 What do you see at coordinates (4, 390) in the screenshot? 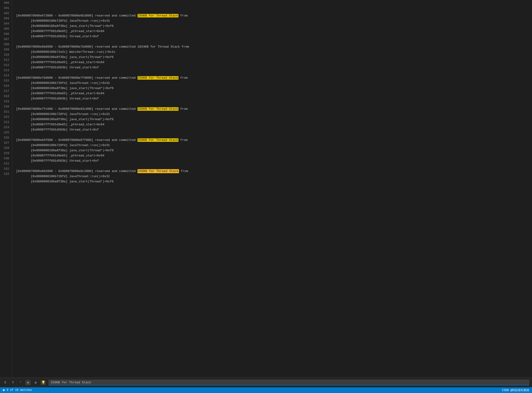
I see `status-bullet` at bounding box center [4, 390].